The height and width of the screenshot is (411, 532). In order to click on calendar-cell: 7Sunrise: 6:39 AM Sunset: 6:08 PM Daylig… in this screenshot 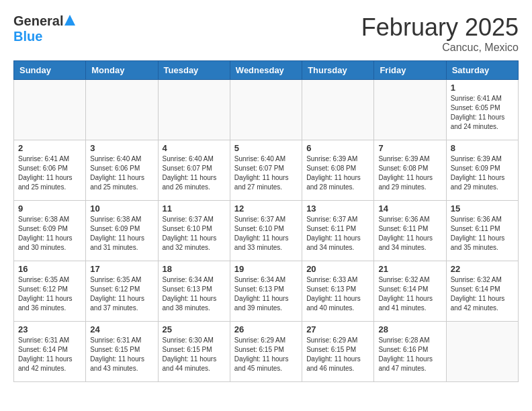, I will do `click(410, 171)`.